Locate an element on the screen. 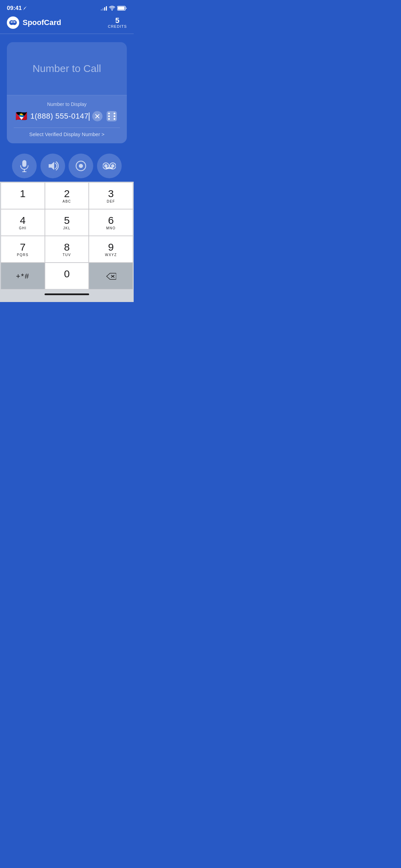  app-header: SpoofCard 5 CREDITS is located at coordinates (67, 23).